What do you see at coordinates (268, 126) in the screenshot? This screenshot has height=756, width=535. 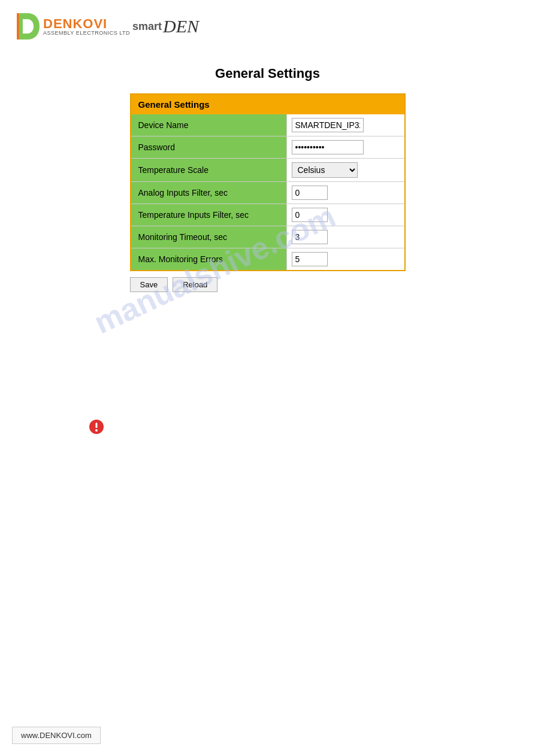 I see `table-row: Device Name` at bounding box center [268, 126].